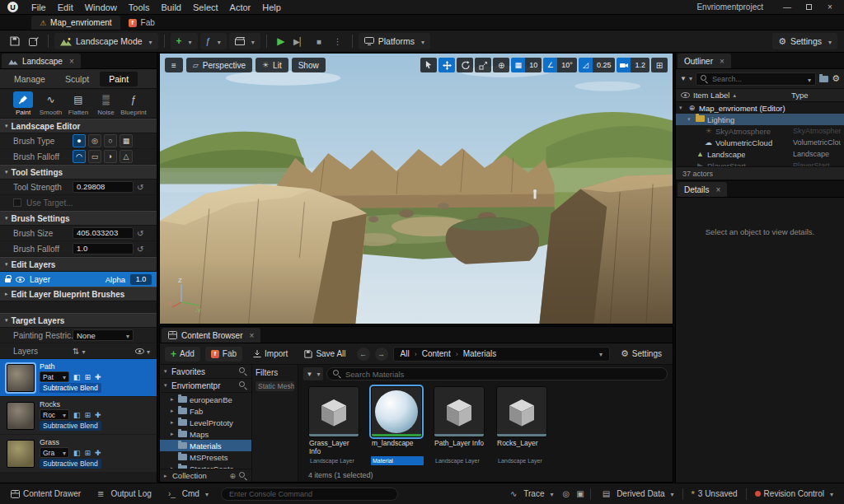  I want to click on menu-edit: Edit, so click(66, 7).